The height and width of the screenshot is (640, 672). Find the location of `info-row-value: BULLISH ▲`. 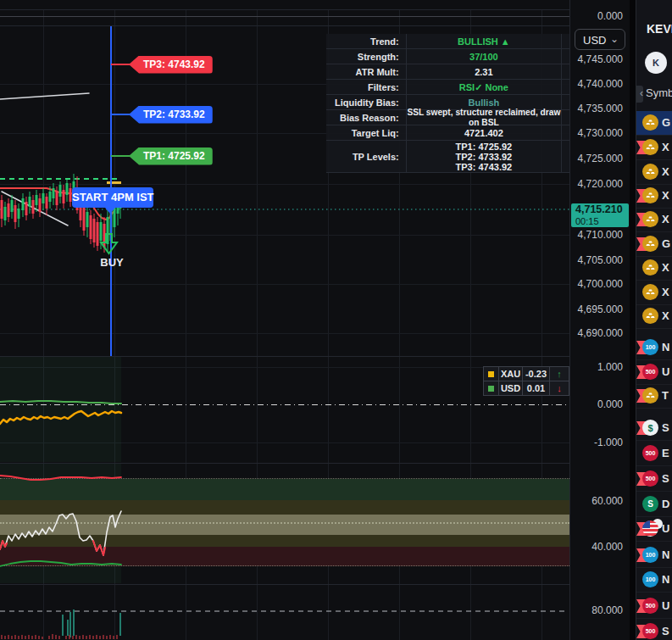

info-row-value: BULLISH ▲ is located at coordinates (485, 41).